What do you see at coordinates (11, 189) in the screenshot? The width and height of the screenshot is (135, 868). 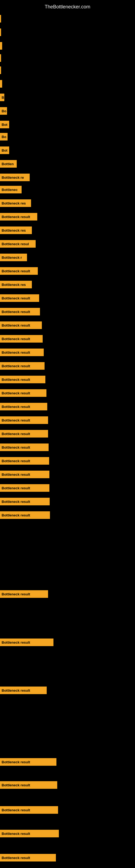 I see `bottleneck-bar: Bottlenec` at bounding box center [11, 189].